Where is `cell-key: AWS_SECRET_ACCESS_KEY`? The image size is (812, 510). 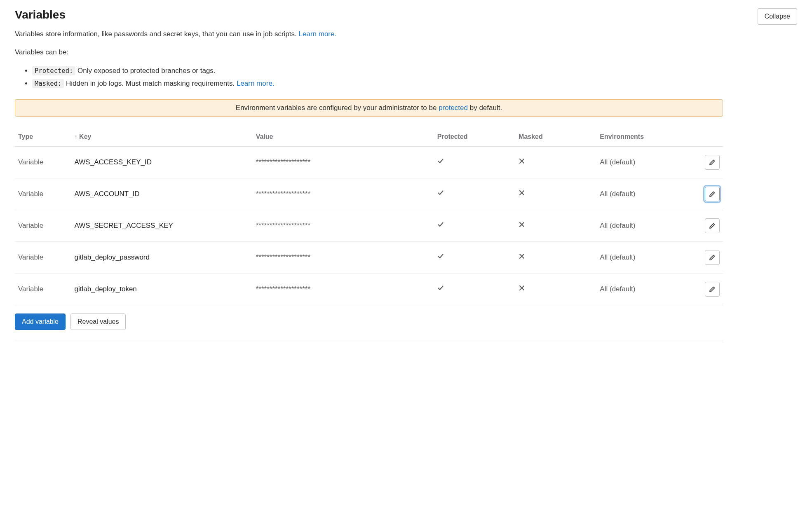 cell-key: AWS_SECRET_ACCESS_KEY is located at coordinates (162, 226).